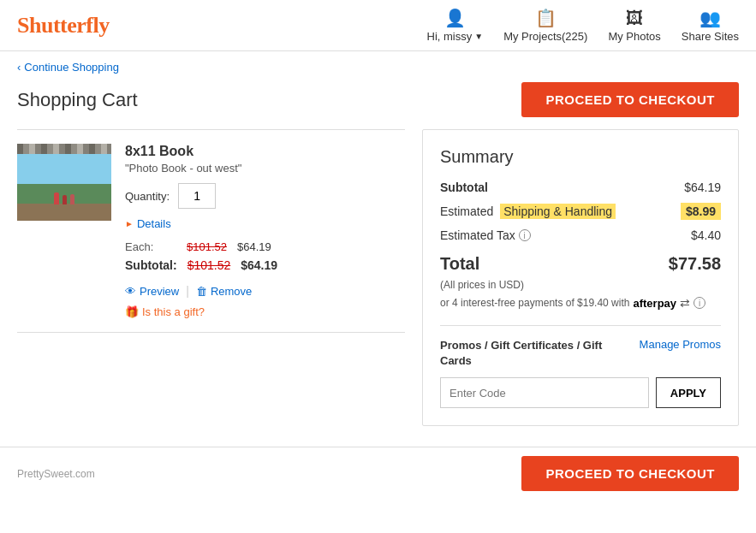 Image resolution: width=756 pixels, height=533 pixels. I want to click on product-image, so click(64, 182).